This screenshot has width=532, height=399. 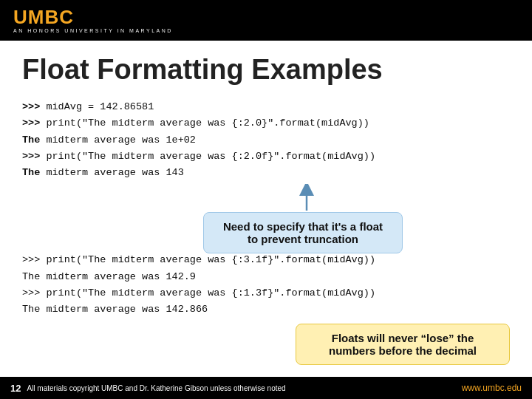 What do you see at coordinates (266, 277) in the screenshot?
I see `code-line-7: The midterm average was 142.9` at bounding box center [266, 277].